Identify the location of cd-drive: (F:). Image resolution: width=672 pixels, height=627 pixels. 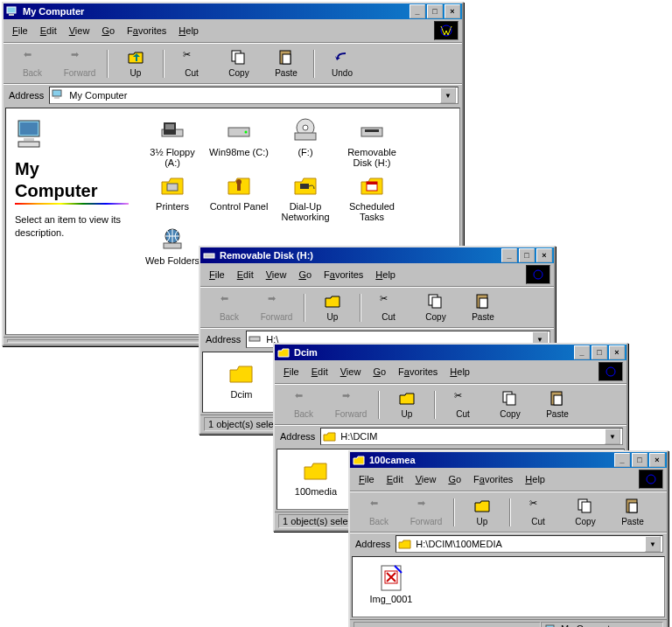
(305, 143).